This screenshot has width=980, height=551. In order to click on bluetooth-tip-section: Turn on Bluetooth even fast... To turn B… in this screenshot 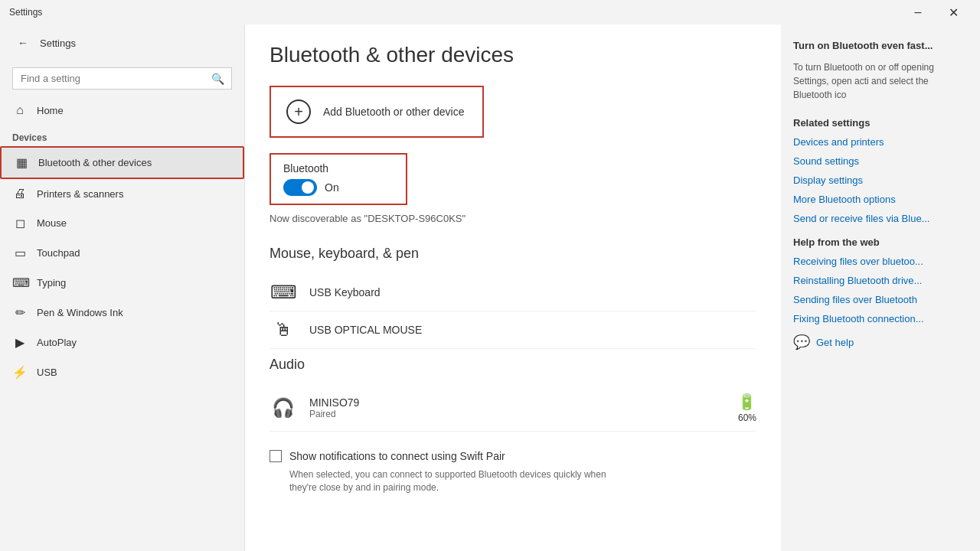, I will do `click(880, 70)`.